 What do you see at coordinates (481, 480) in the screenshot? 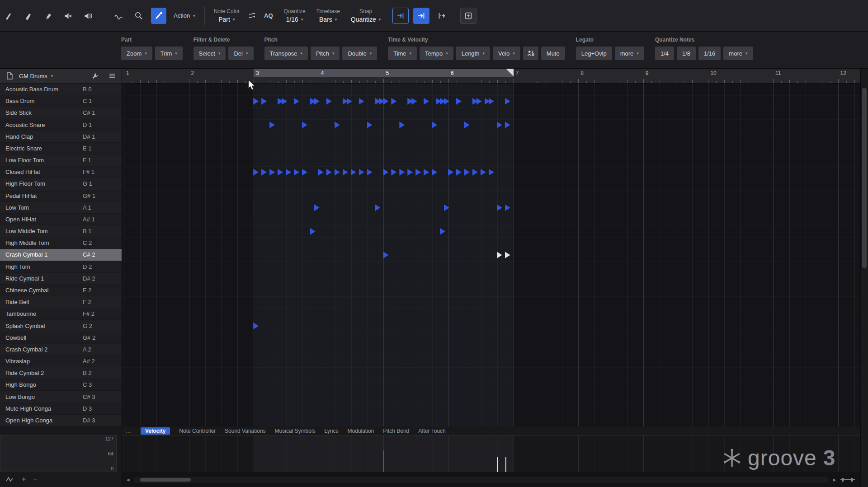
I see `horizontal-scrollbar` at bounding box center [481, 480].